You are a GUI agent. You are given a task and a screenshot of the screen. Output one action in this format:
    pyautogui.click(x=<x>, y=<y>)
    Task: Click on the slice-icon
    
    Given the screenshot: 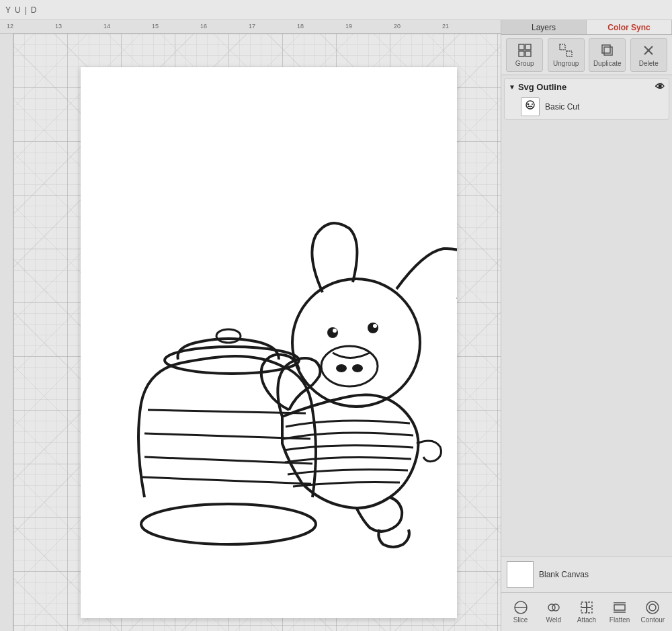 What is the action you would take?
    pyautogui.click(x=521, y=607)
    